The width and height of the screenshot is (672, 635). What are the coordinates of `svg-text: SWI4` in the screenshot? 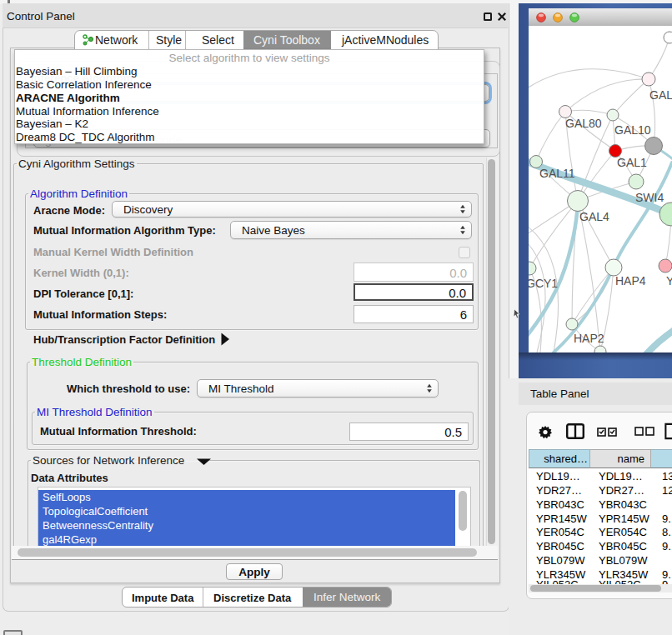 It's located at (649, 198).